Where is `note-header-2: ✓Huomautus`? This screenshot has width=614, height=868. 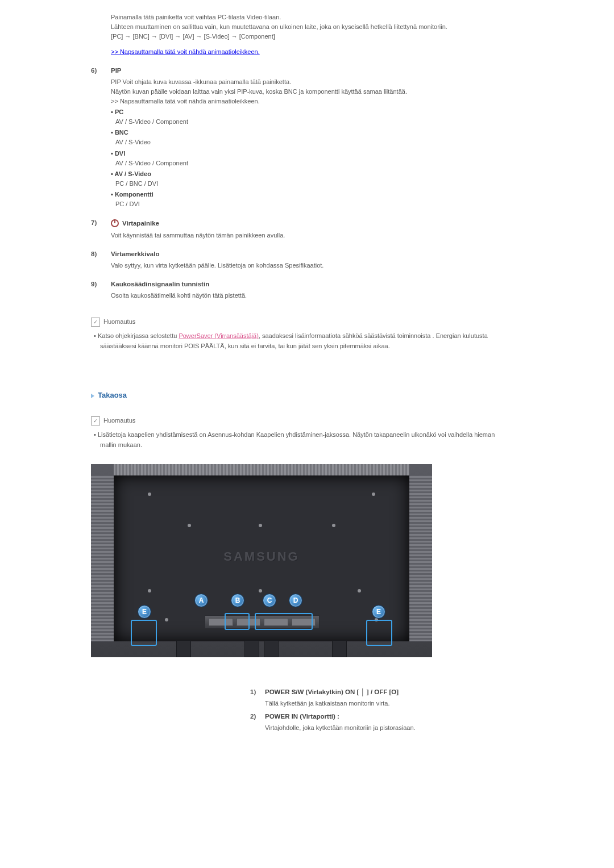
note-header-2: ✓Huomautus is located at coordinates (296, 421).